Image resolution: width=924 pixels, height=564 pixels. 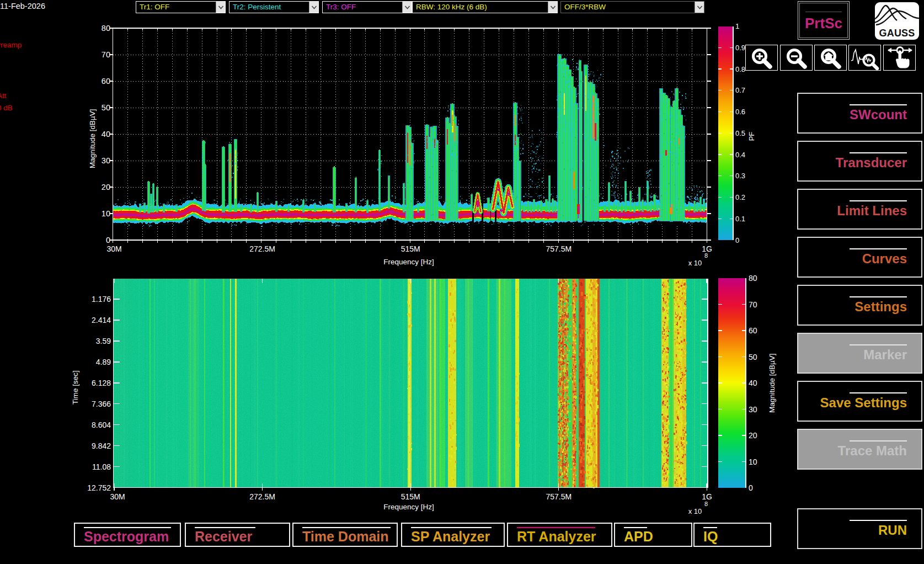 I want to click on svg-text: 11.08, so click(x=102, y=467).